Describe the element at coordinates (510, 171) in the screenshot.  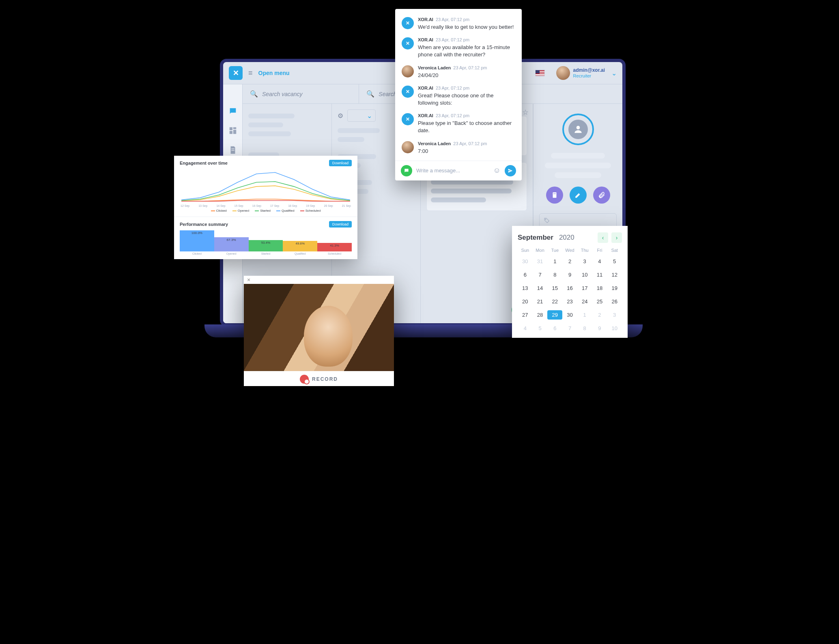
I see `send-button` at that location.